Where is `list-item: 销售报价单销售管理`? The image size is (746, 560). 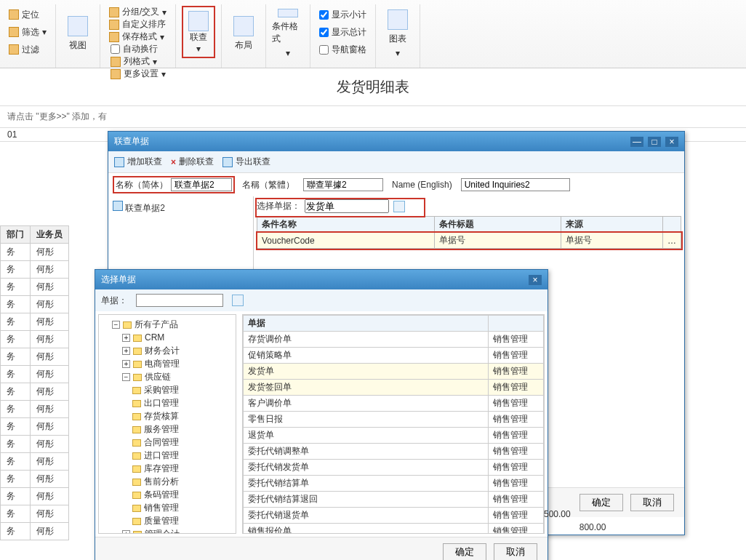 list-item: 销售报价单销售管理 is located at coordinates (394, 529).